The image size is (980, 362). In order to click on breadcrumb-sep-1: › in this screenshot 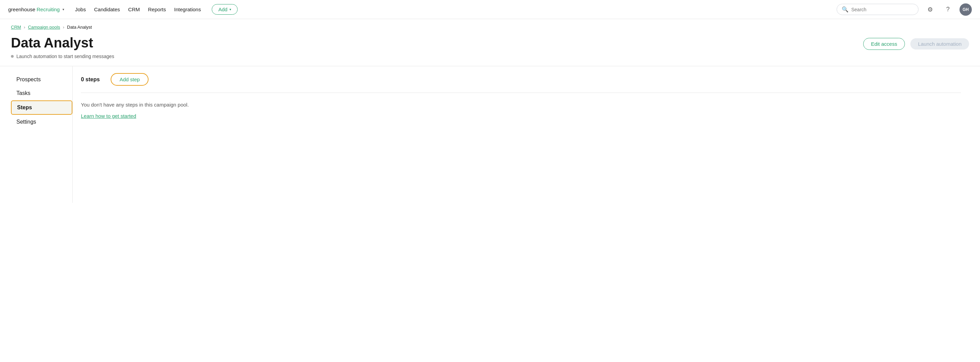, I will do `click(24, 27)`.